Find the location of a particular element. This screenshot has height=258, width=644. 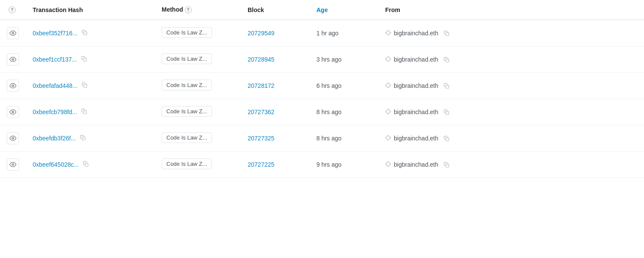

age-text: 9 hrs ago is located at coordinates (329, 165).